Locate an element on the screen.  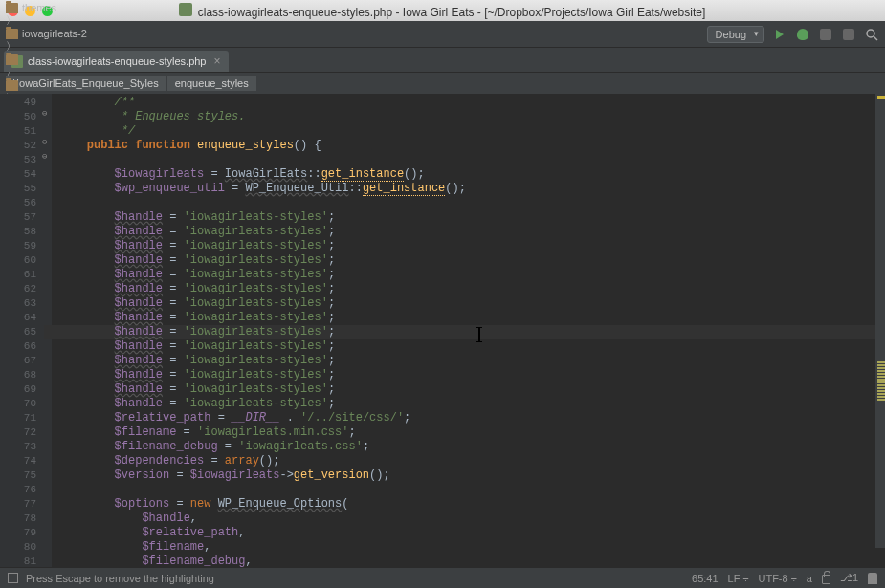
breadcrumb-method: enqueue_styles is located at coordinates (212, 83).